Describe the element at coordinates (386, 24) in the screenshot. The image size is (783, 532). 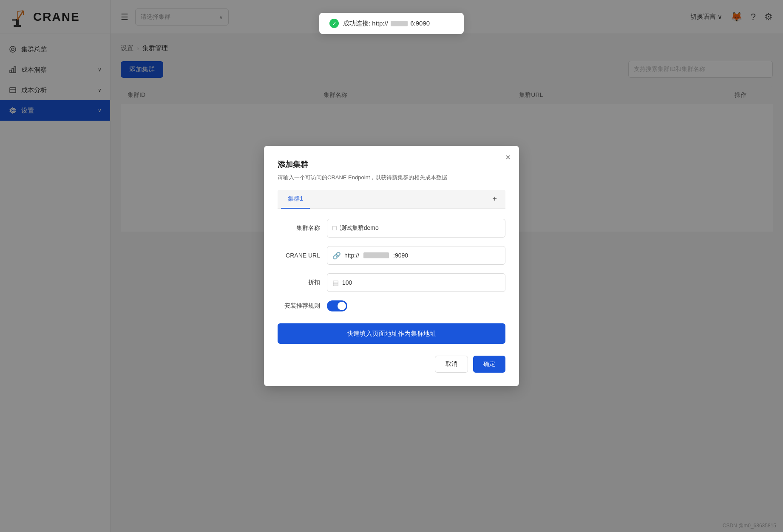
I see `toast-message: 成功连接: http:// 6:9090` at that location.